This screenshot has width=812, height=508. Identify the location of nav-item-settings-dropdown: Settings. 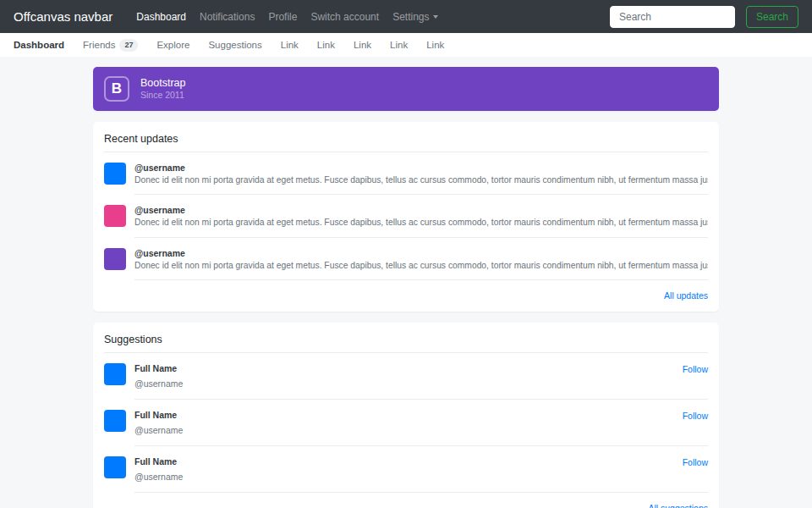
(415, 17).